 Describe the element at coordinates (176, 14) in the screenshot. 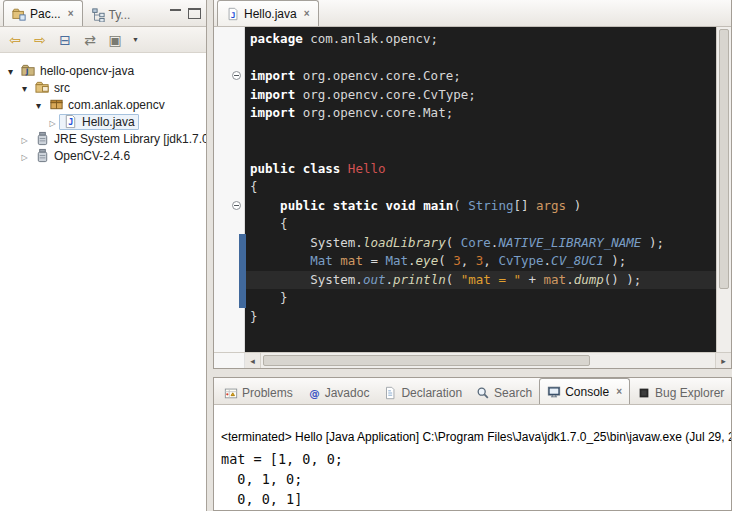

I see `minimize-view-icon` at that location.